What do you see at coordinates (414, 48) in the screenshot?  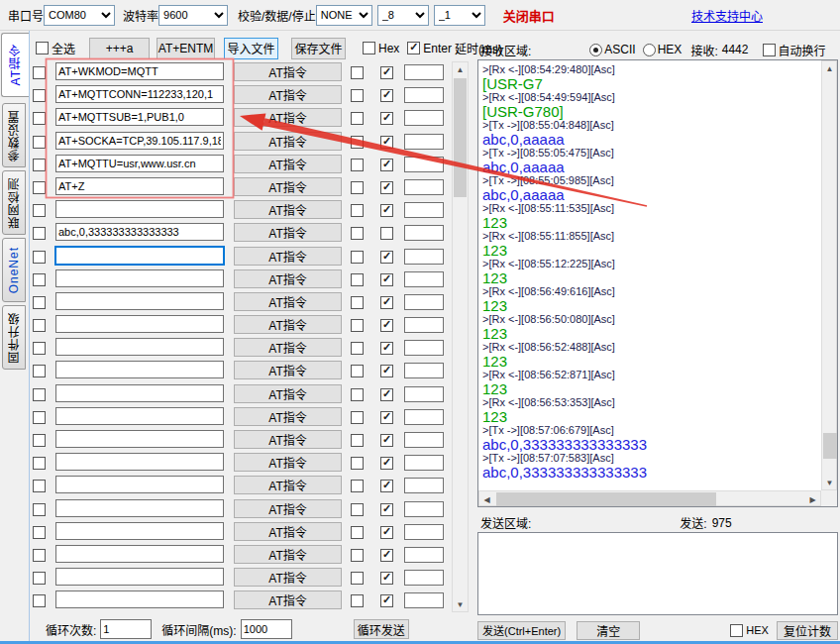 I see `enter-checkbox` at bounding box center [414, 48].